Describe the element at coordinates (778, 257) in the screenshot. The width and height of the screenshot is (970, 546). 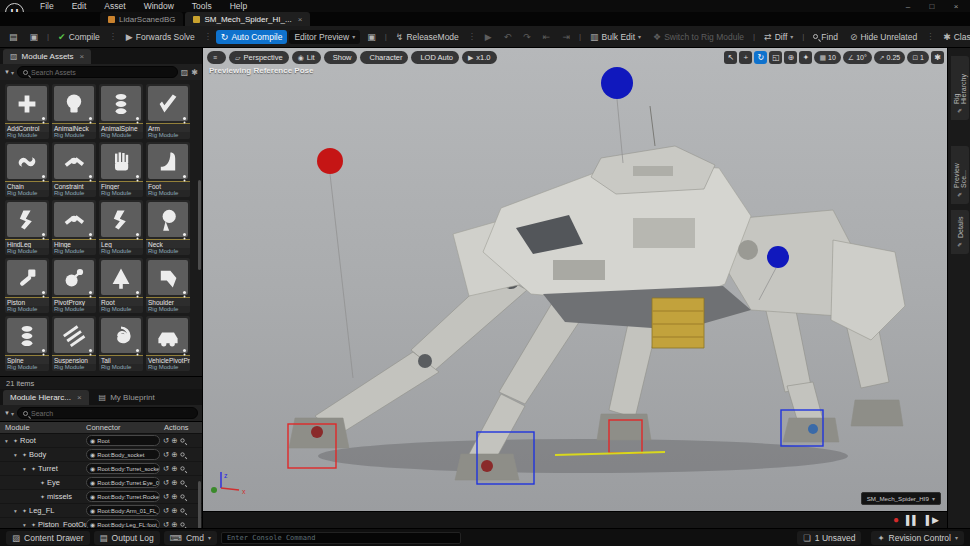
I see `control-sphere-blue-right` at that location.